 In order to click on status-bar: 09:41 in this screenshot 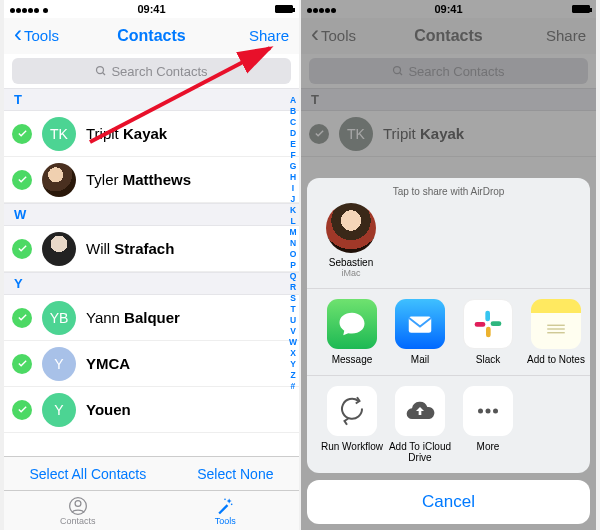, I will do `click(152, 9)`.